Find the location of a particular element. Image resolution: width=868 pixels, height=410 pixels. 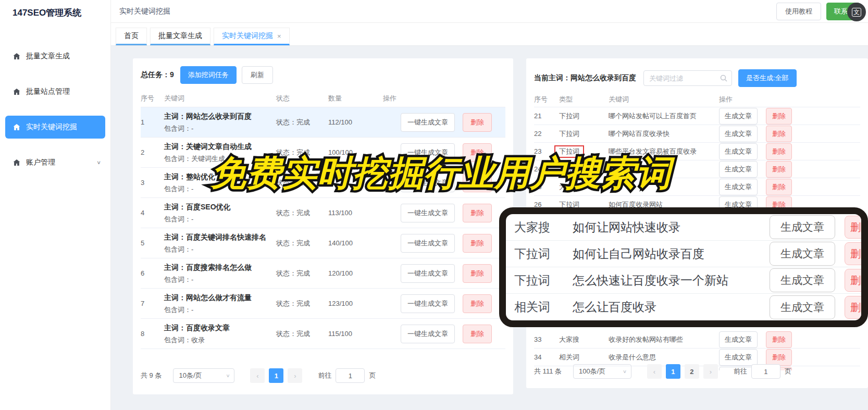

keywords-toolbar: 当前主词：网站怎么收录到百度 是否生成:全部 is located at coordinates (697, 78).